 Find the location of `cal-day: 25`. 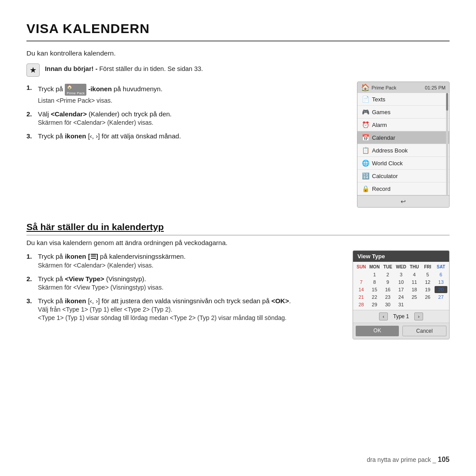

cal-day: 25 is located at coordinates (414, 297).